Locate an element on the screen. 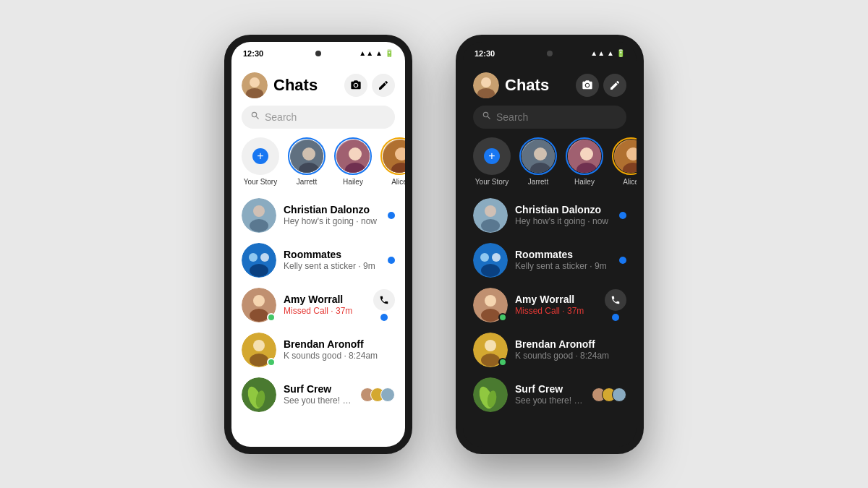 This screenshot has width=868, height=488. add-story-btn-light: + is located at coordinates (260, 156).